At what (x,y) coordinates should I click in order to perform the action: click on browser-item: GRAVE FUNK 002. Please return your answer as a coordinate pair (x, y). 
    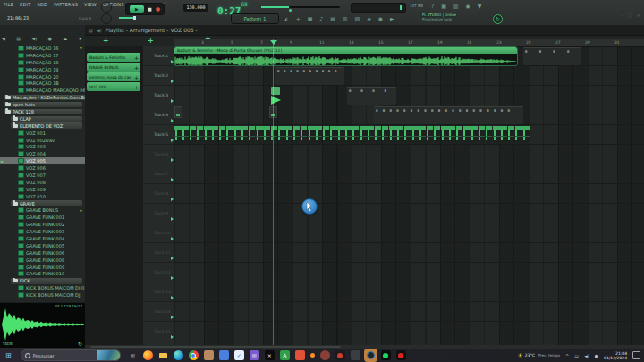
    Looking at the image, I should click on (43, 224).